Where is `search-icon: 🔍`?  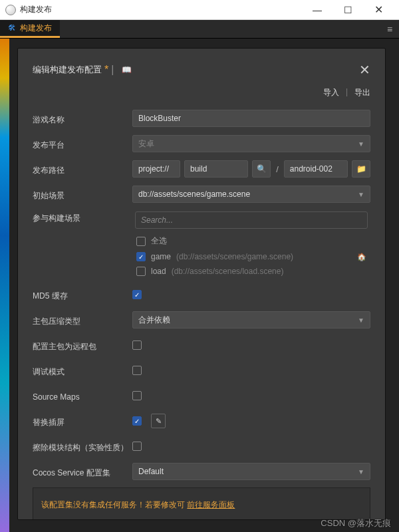 search-icon: 🔍 is located at coordinates (261, 169).